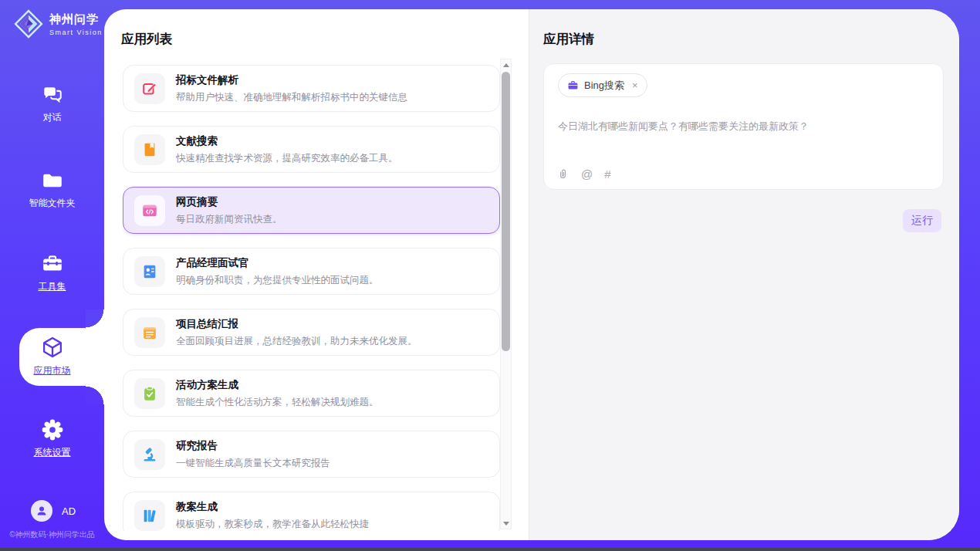 The image size is (980, 551). I want to click on books-icon, so click(150, 516).